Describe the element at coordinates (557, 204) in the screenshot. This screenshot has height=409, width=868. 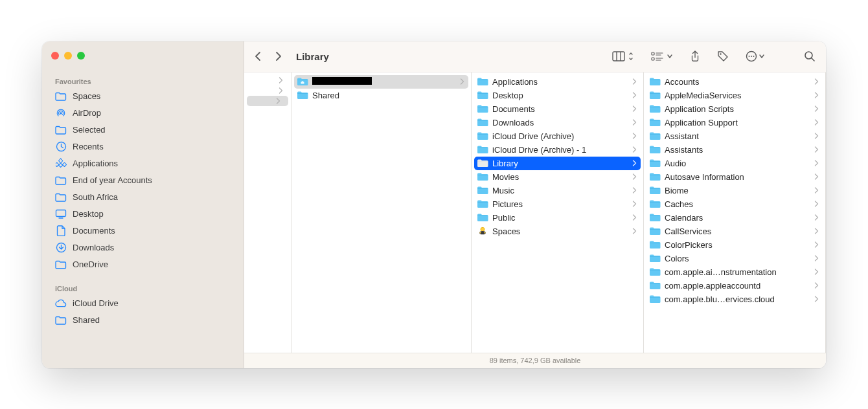
I see `file-row: Pictures` at that location.